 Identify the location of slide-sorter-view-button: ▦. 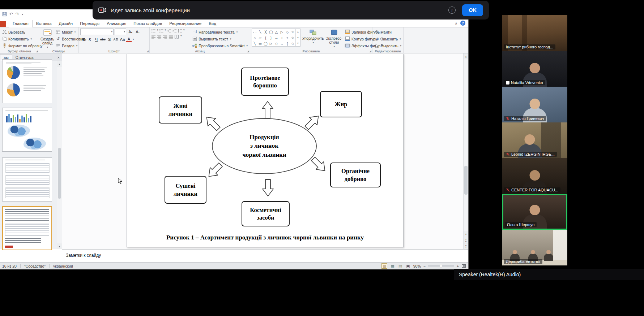
(392, 266).